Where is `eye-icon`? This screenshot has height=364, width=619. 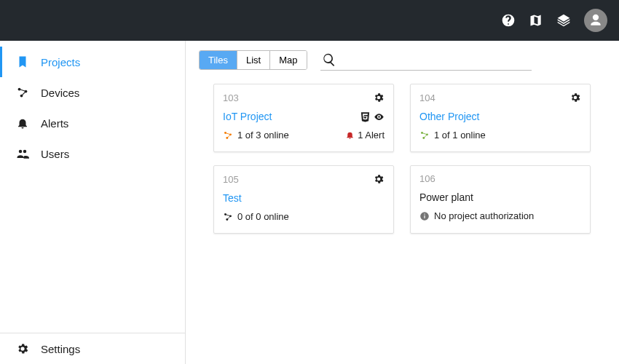 eye-icon is located at coordinates (379, 116).